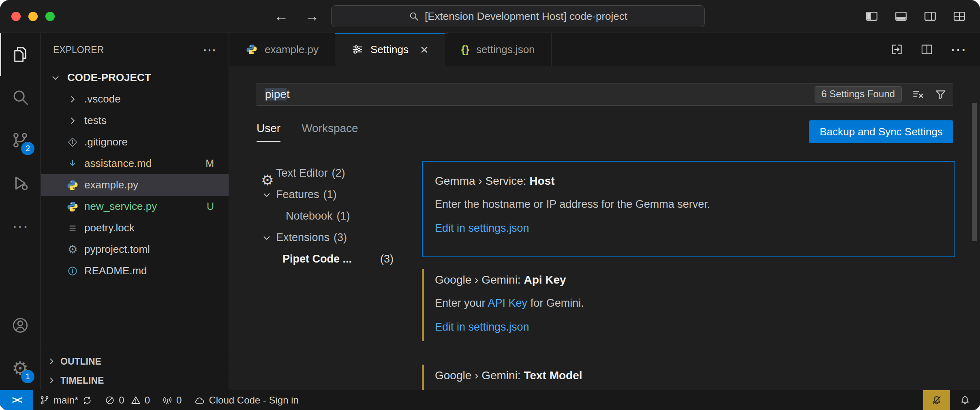 The height and width of the screenshot is (410, 980). What do you see at coordinates (508, 303) in the screenshot?
I see `api-key-link: API Key` at bounding box center [508, 303].